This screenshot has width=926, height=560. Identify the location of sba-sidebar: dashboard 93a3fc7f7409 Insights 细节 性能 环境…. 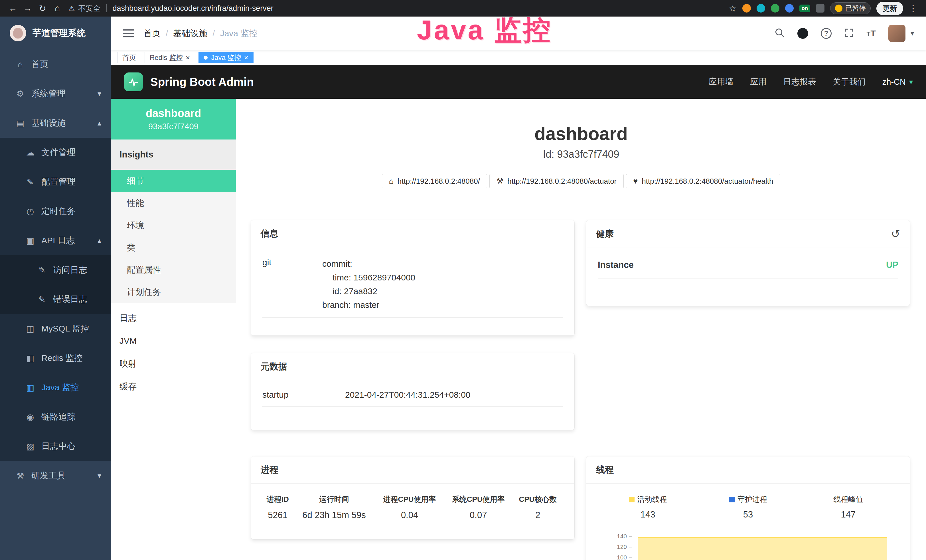
(174, 329).